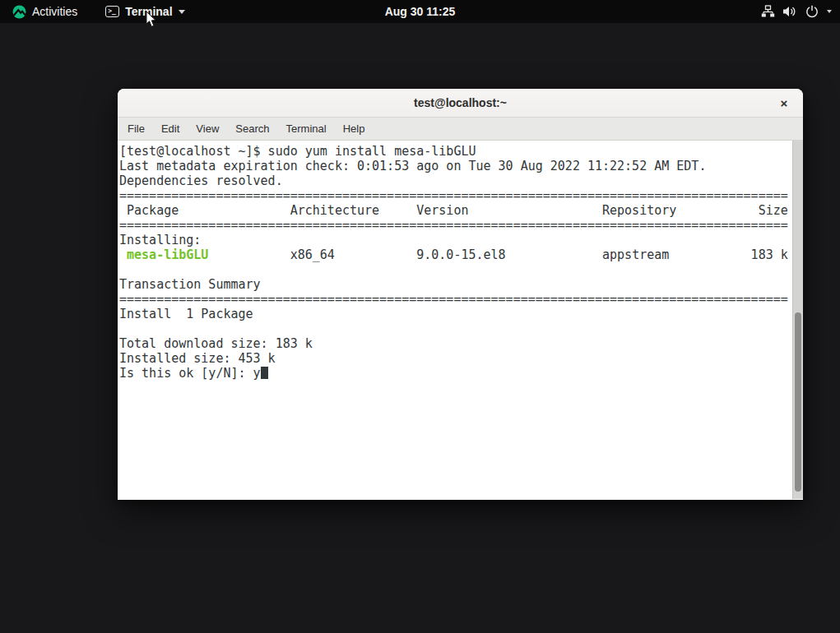  What do you see at coordinates (461, 104) in the screenshot?
I see `window-titlebar: test@localhost:~ ×` at bounding box center [461, 104].